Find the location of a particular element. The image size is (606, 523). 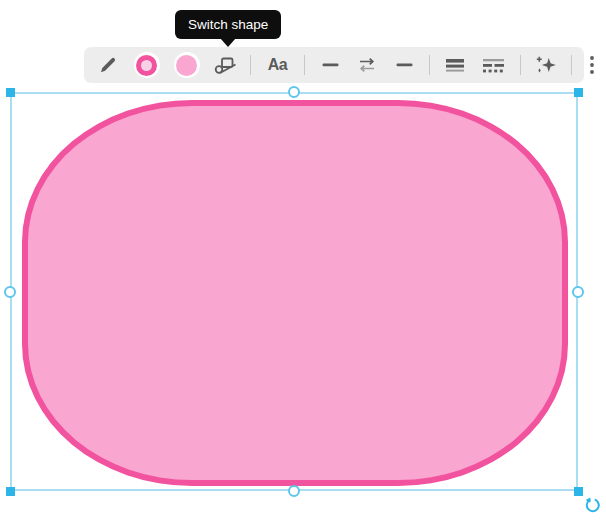

kebab-menu-icon is located at coordinates (592, 65).